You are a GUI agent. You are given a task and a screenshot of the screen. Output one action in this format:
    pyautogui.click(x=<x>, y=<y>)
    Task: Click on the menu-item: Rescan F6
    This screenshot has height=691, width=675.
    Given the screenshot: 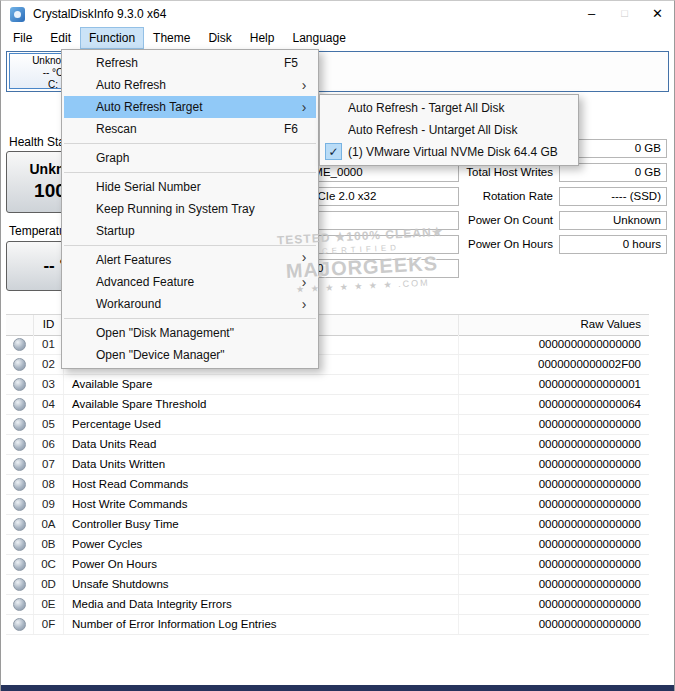 What is the action you would take?
    pyautogui.click(x=190, y=129)
    